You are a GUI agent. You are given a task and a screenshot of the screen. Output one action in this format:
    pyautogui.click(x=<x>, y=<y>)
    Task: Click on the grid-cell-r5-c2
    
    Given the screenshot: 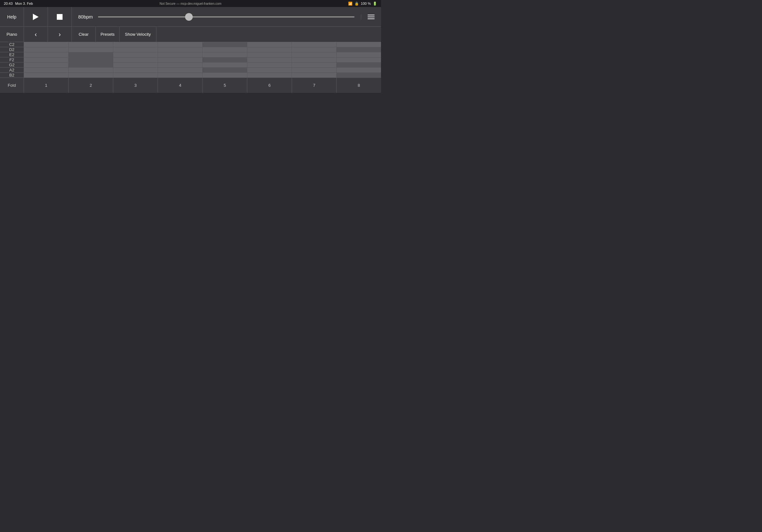 What is the action you would take?
    pyautogui.click(x=135, y=70)
    